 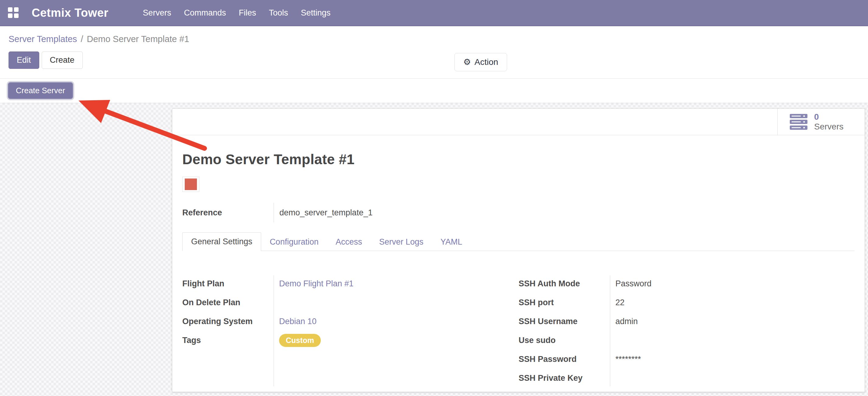 What do you see at coordinates (518, 242) in the screenshot?
I see `notebook-tabs: General Settings Configuration Access Se…` at bounding box center [518, 242].